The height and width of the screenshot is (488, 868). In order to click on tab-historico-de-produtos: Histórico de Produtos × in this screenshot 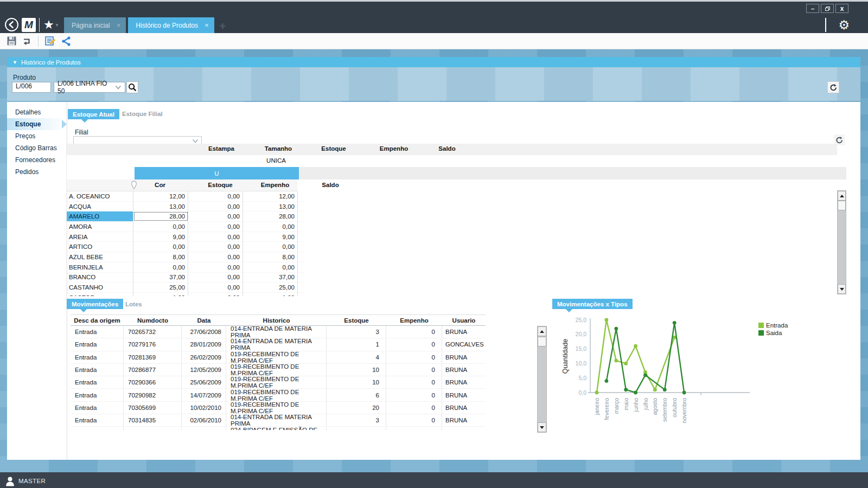, I will do `click(171, 25)`.